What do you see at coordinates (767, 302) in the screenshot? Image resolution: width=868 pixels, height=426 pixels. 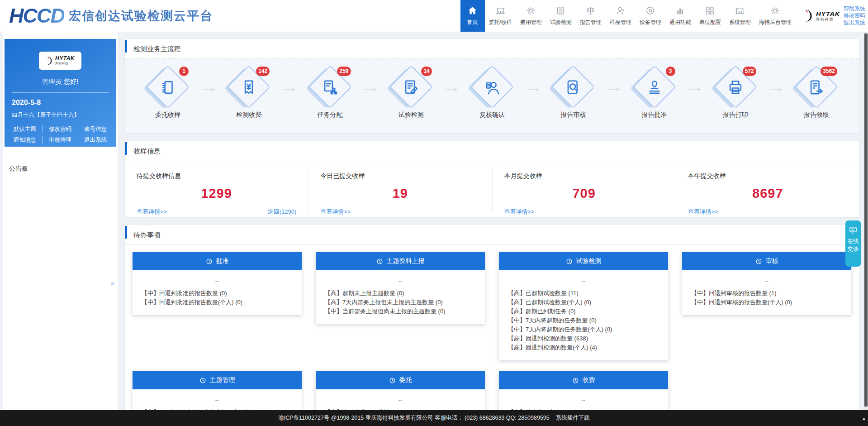 I see `todo-item: 【中】回退到审核的报告数量(个人) (0)` at bounding box center [767, 302].